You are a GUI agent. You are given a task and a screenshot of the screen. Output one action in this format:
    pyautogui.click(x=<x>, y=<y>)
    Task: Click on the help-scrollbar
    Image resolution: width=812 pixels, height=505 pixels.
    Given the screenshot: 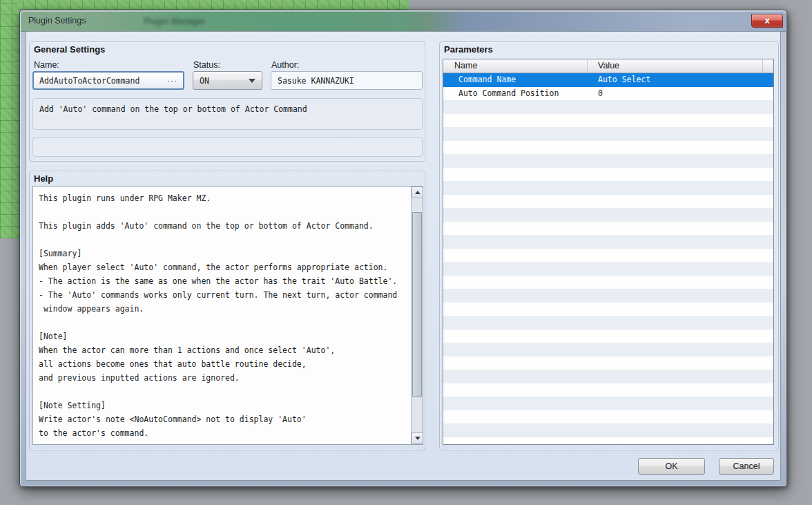 What is the action you would take?
    pyautogui.click(x=417, y=315)
    